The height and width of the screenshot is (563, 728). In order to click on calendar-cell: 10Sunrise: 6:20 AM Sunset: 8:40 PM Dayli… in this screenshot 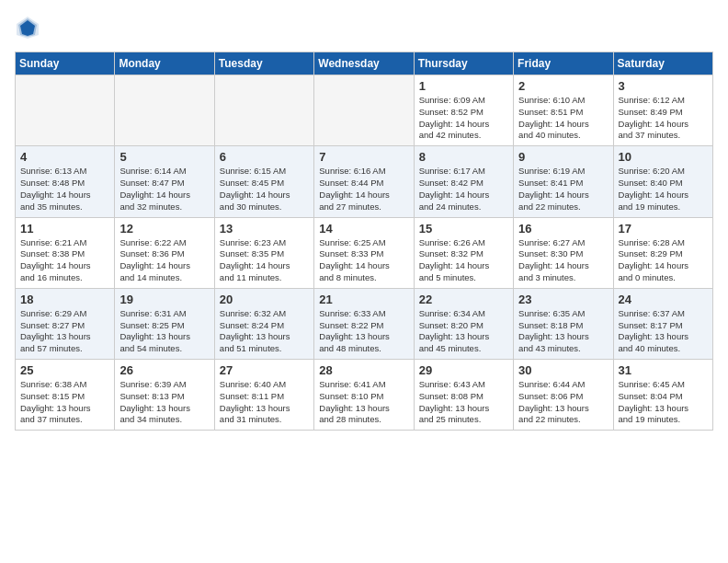, I will do `click(663, 182)`.